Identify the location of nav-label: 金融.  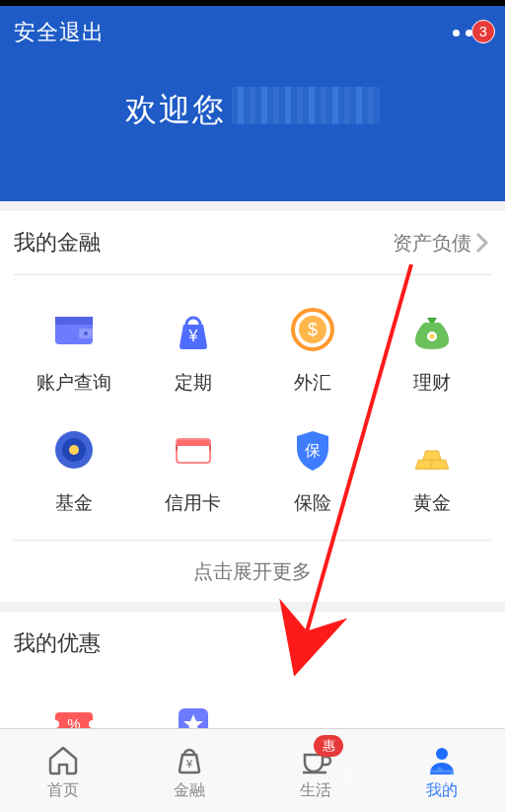
(189, 791).